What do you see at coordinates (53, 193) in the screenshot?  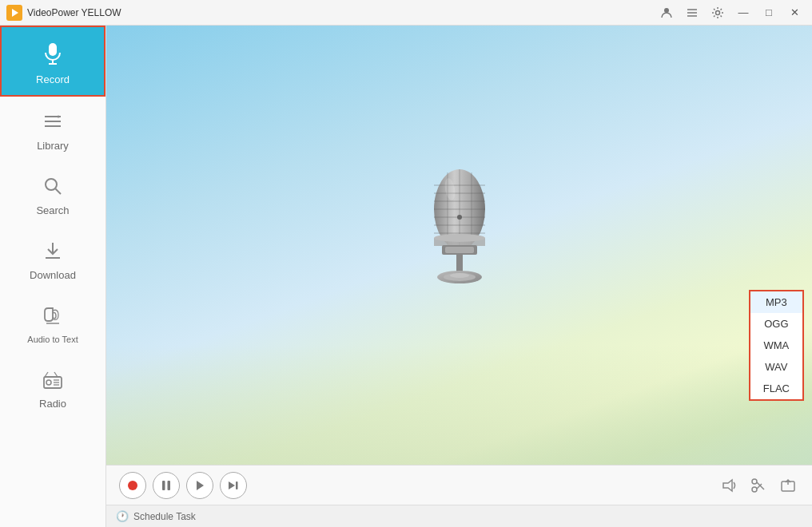 I see `sidebar-item-search: Search` at bounding box center [53, 193].